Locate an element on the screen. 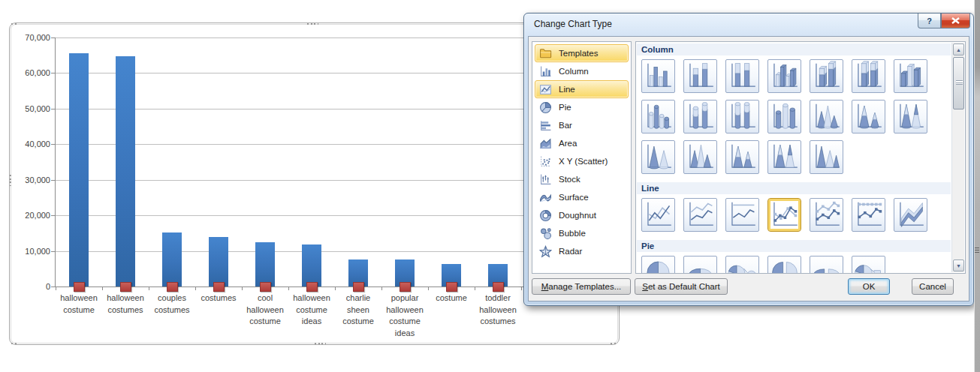 Image resolution: width=980 pixels, height=372 pixels. chart-type-thumbnail-pie-of-pie is located at coordinates (742, 264).